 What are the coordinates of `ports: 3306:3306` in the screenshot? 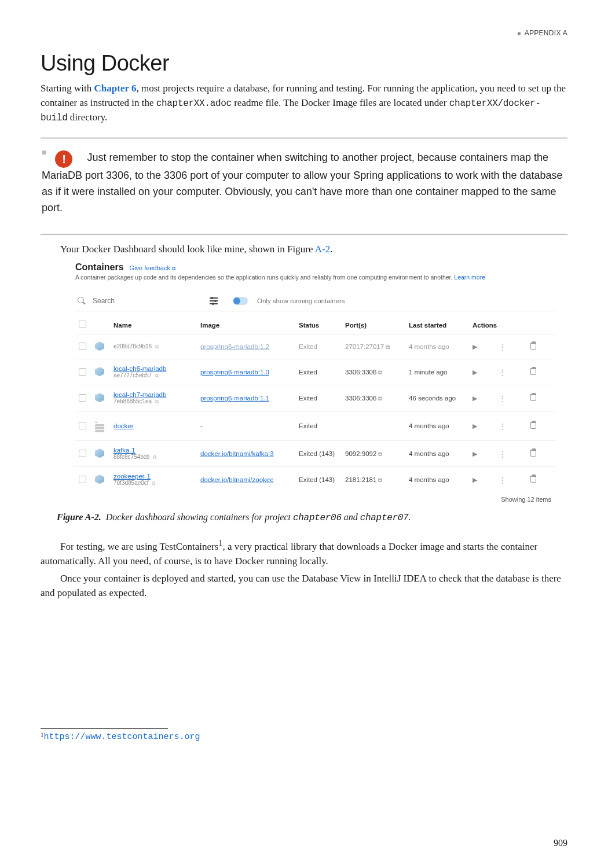 It's located at (361, 398).